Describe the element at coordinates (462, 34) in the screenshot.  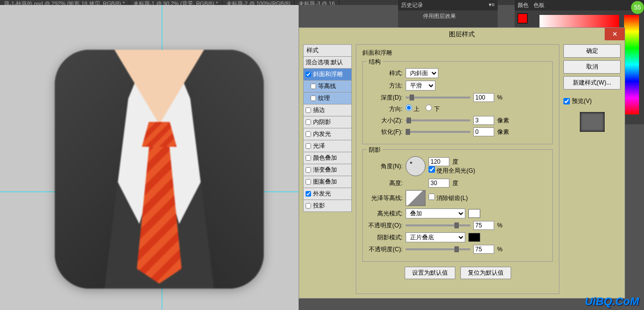
I see `dialog-titlebar: 图层样式 ✕` at that location.